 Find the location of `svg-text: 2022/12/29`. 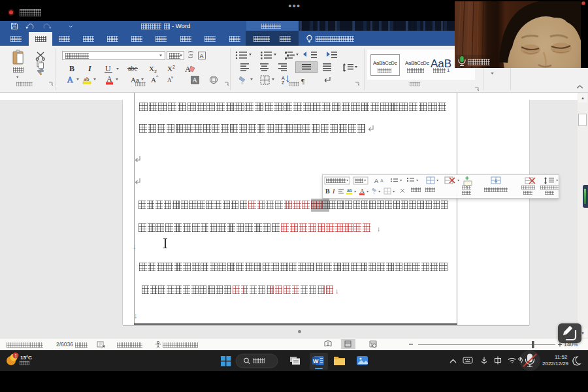

svg-text: 2022/12/29 is located at coordinates (555, 363).